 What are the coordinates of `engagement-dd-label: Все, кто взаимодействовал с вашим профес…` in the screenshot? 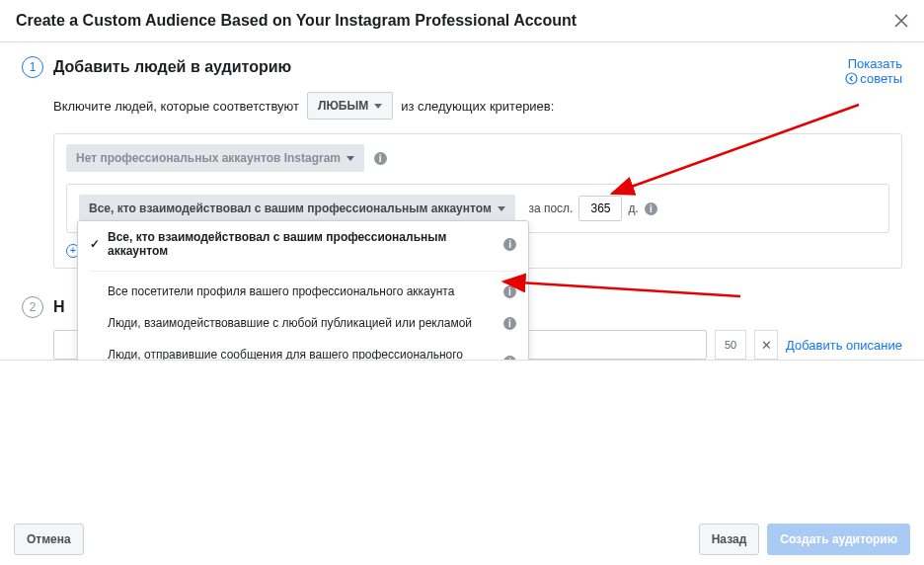 It's located at (290, 208).